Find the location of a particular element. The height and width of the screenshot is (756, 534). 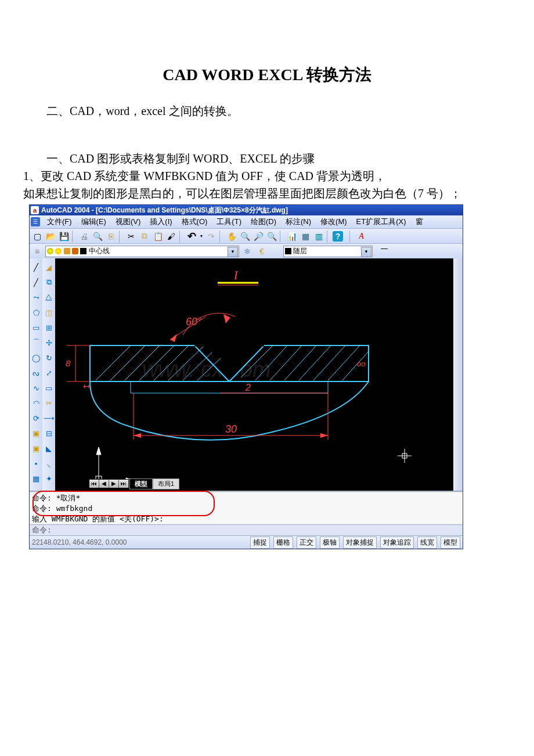

menu-window: 窗 is located at coordinates (419, 222).